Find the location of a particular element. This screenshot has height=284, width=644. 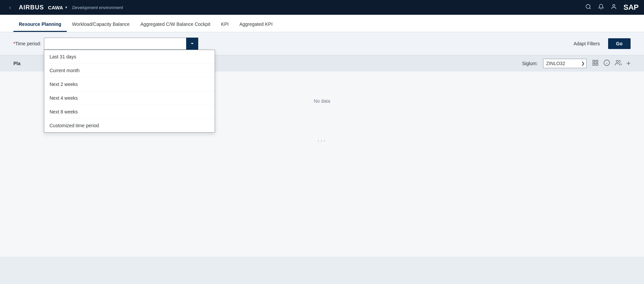

sub-header-right: Siglum: ZINLO32 ❯ is located at coordinates (576, 63).